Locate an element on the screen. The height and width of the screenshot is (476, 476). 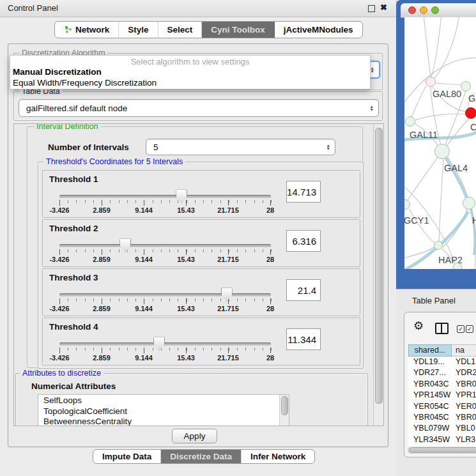
cell-shared-name: YBL079W is located at coordinates (430, 428).